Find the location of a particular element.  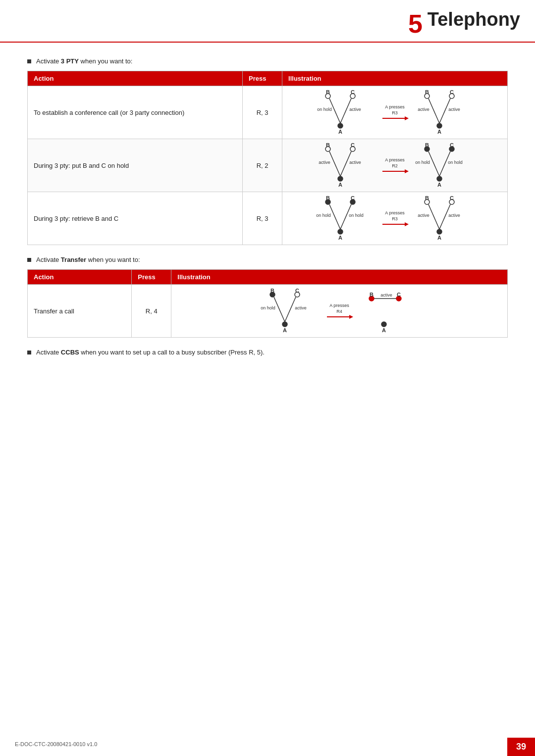

col-action-header2: Action is located at coordinates (80, 277).